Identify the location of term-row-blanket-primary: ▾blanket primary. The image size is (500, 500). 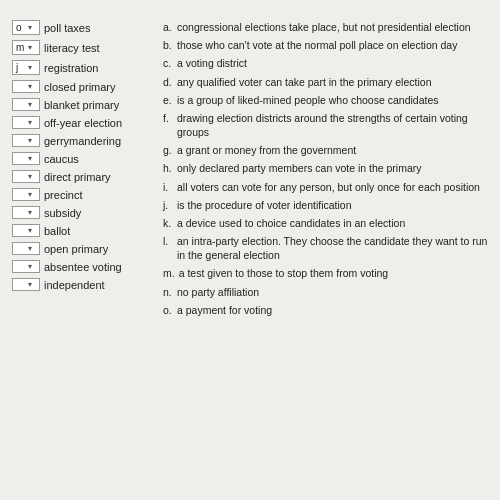
(84, 104).